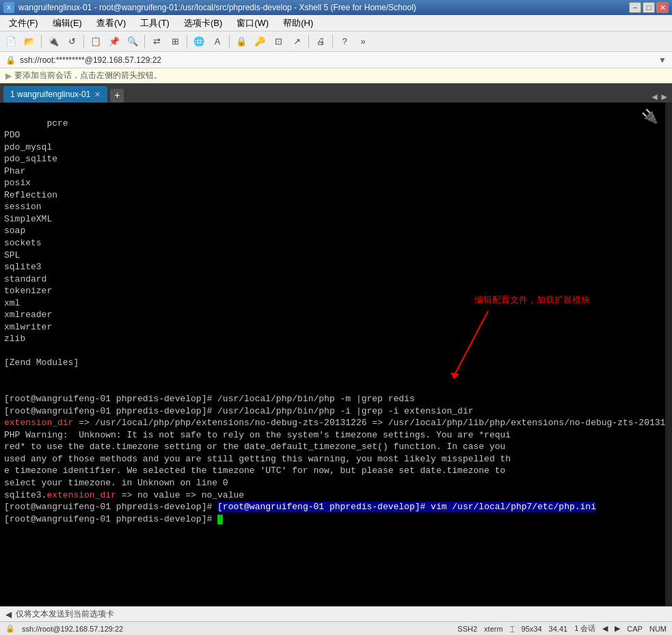 Image resolution: width=672 pixels, height=635 pixels. Describe the element at coordinates (336, 614) in the screenshot. I see `statusbar: ◀ 仅将文本发送到当前选项卡` at that location.